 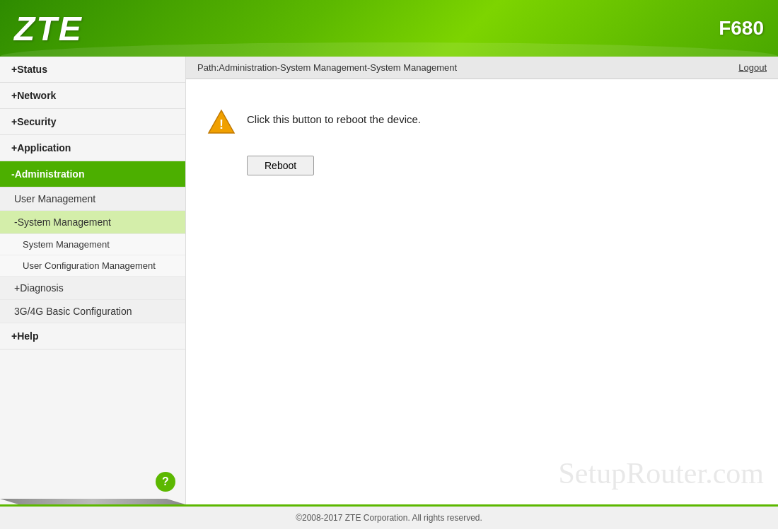 What do you see at coordinates (389, 518) in the screenshot?
I see `copyright-text: ©2008-2017 ZTE Corporation. All rights r…` at bounding box center [389, 518].